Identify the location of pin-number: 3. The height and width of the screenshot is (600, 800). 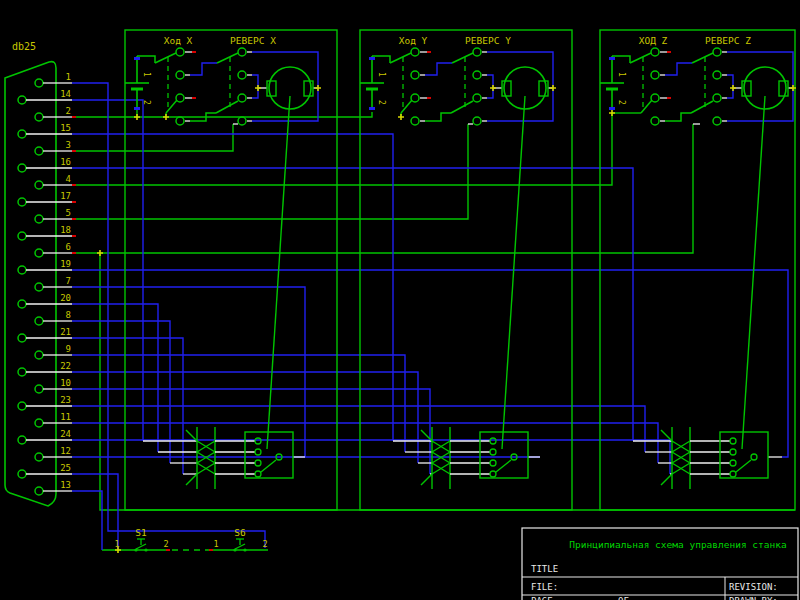
(68, 145).